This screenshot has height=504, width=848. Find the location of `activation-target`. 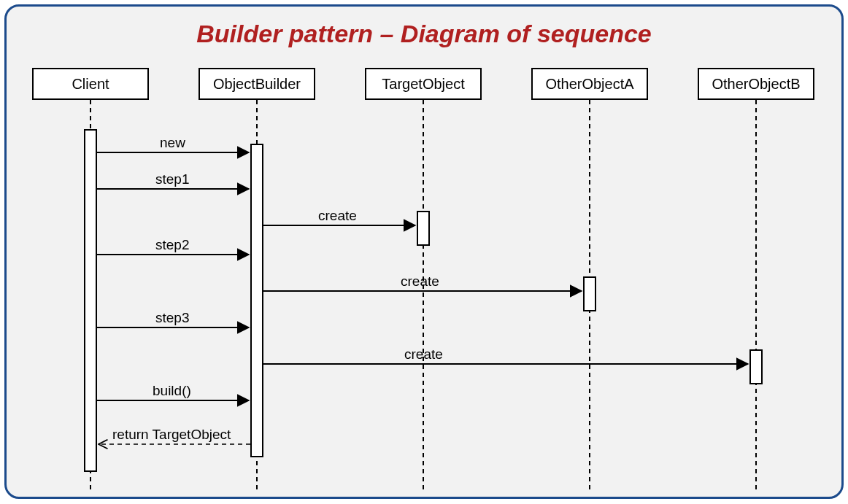

activation-target is located at coordinates (423, 228).